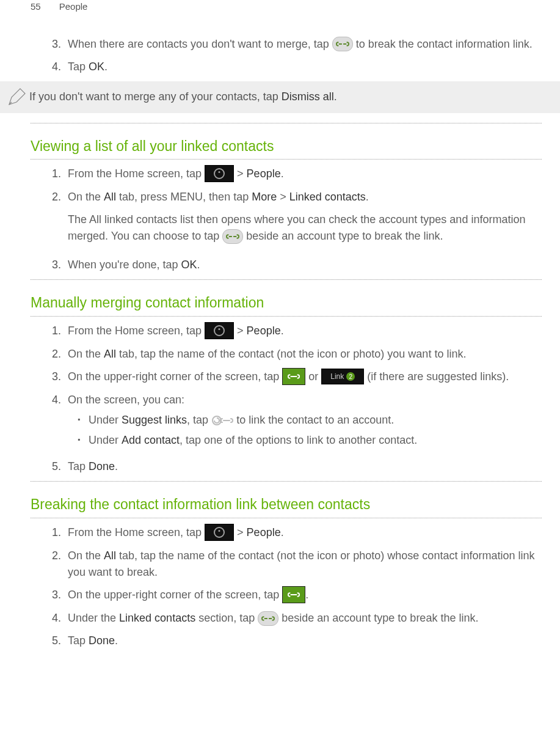  Describe the element at coordinates (305, 67) in the screenshot. I see `step-text: Tap OK.` at that location.